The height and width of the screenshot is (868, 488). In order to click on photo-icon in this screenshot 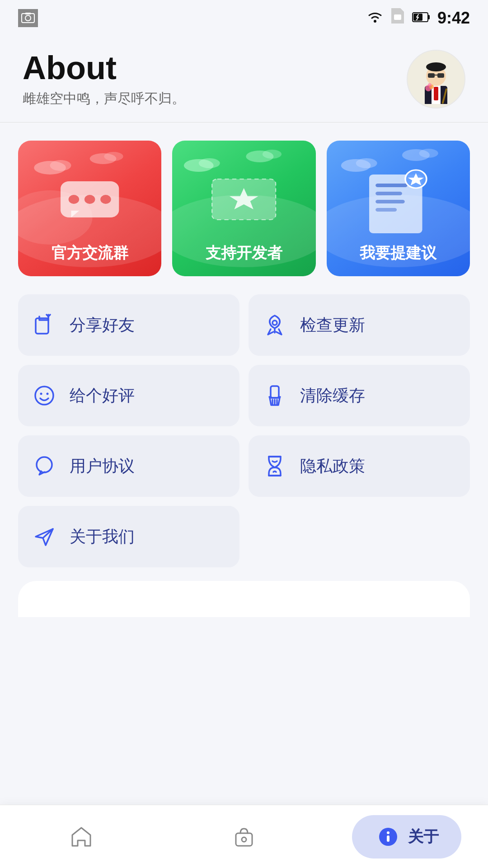, I will do `click(28, 18)`.